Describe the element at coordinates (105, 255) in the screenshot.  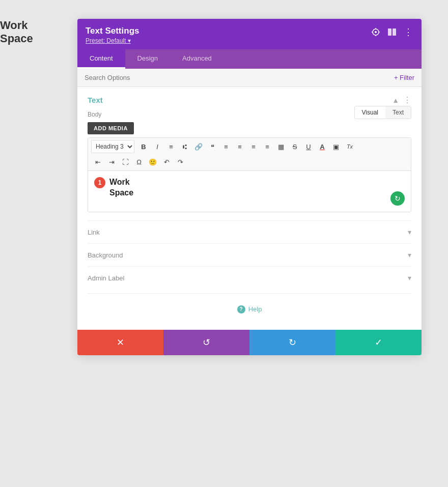
I see `background-section-title: Background` at that location.